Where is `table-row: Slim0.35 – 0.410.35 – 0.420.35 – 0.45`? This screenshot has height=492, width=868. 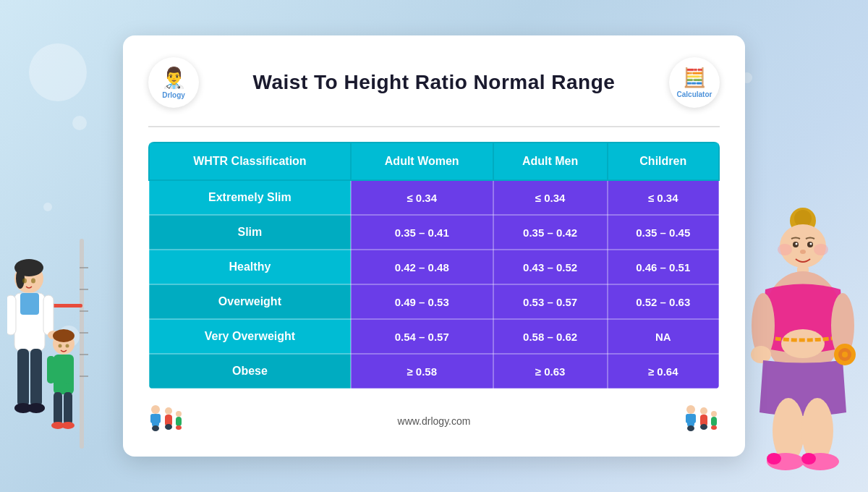
table-row: Slim0.35 – 0.410.35 – 0.420.35 – 0.45 is located at coordinates (434, 232).